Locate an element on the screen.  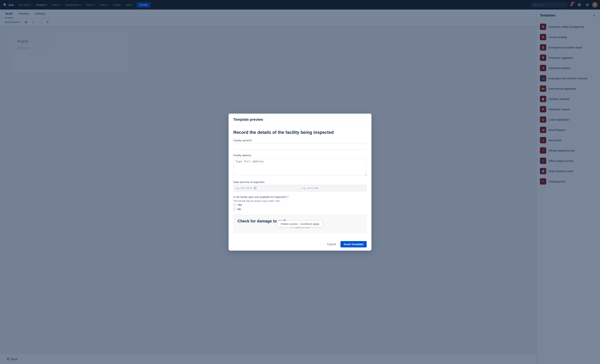
facility-open-field: Is the facility open and available for i… is located at coordinates (300, 203).